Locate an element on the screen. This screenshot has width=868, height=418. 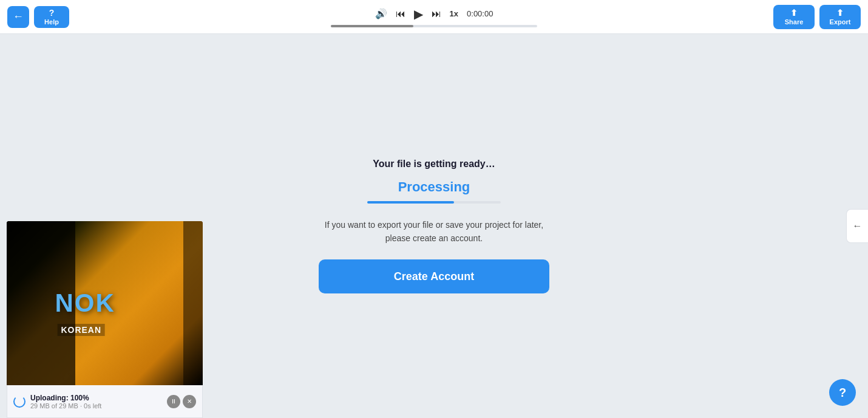
processing-progress-bar is located at coordinates (434, 202).